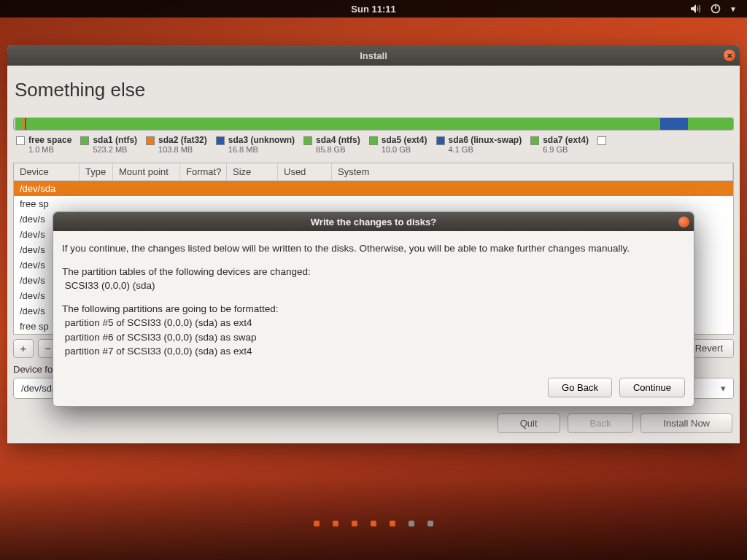 This screenshot has height=560, width=747. I want to click on close-icon: ✕, so click(729, 55).